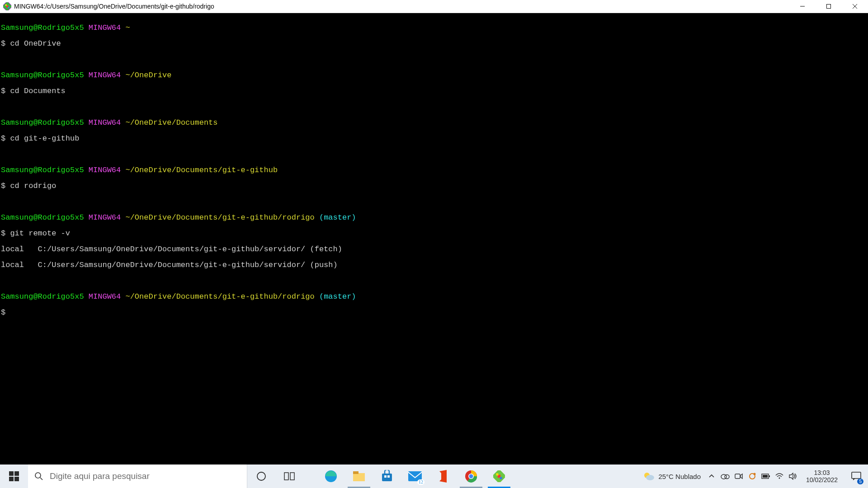  I want to click on close-button, so click(855, 6).